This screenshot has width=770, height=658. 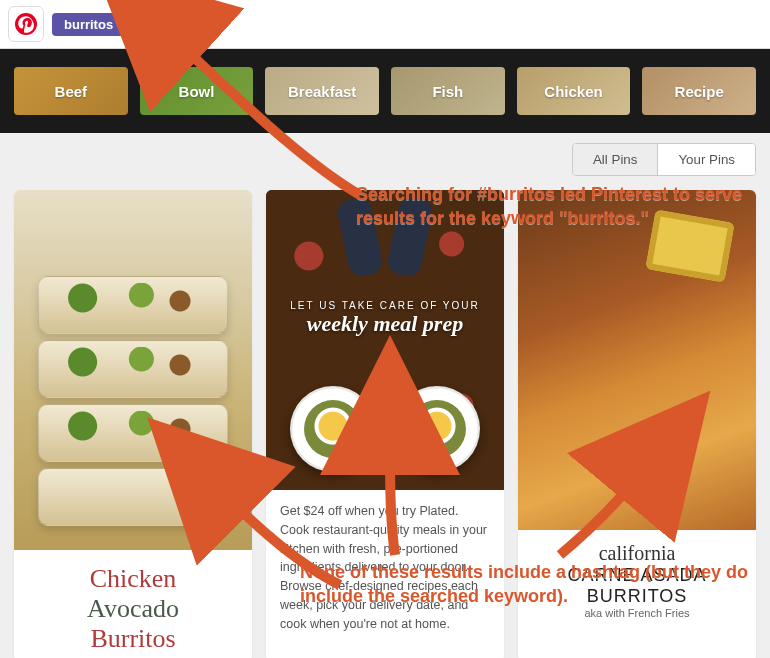 What do you see at coordinates (700, 92) in the screenshot?
I see `chip-label: Recipe` at bounding box center [700, 92].